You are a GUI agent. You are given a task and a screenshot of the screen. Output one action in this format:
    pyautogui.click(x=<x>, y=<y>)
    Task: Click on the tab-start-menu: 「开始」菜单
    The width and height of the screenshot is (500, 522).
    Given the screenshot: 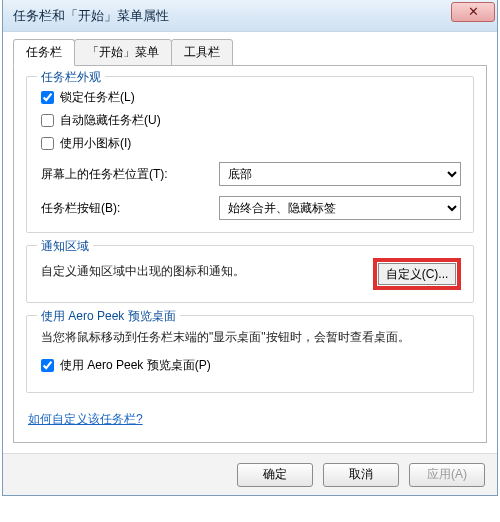 What is the action you would take?
    pyautogui.click(x=123, y=52)
    